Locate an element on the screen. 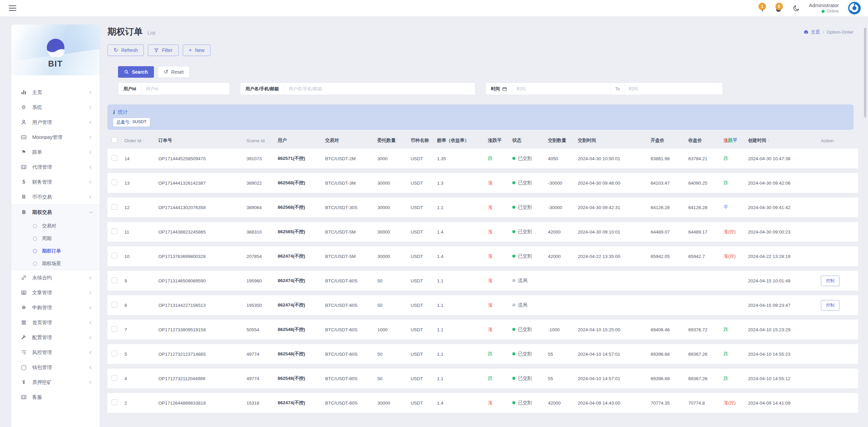 The width and height of the screenshot is (868, 427). column-订单号: 订单号 is located at coordinates (202, 140).